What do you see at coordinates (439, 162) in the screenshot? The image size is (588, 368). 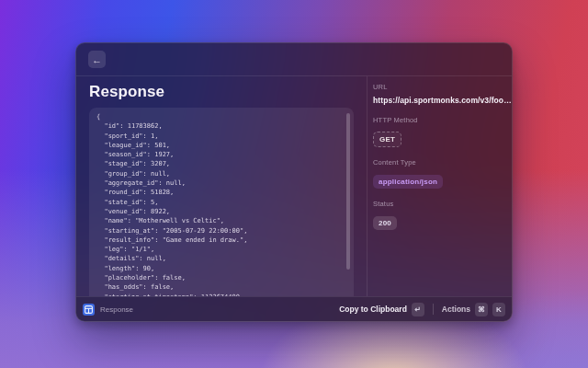 I see `content-type-label: Content Type` at bounding box center [439, 162].